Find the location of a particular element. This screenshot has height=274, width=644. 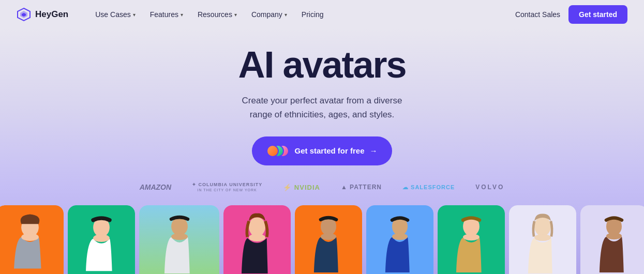

logo-volvo: VOLVO is located at coordinates (490, 187).